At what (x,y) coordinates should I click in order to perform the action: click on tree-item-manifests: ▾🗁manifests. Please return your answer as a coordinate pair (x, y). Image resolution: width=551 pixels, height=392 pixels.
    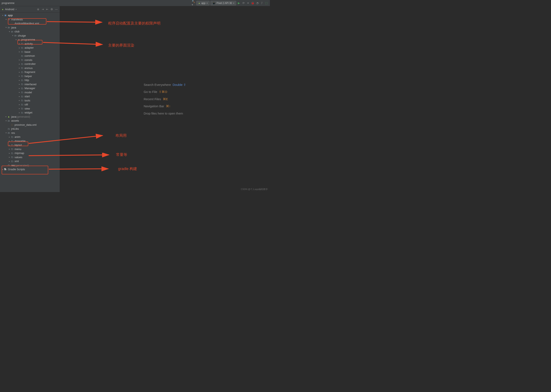
    Looking at the image, I should click on (30, 20).